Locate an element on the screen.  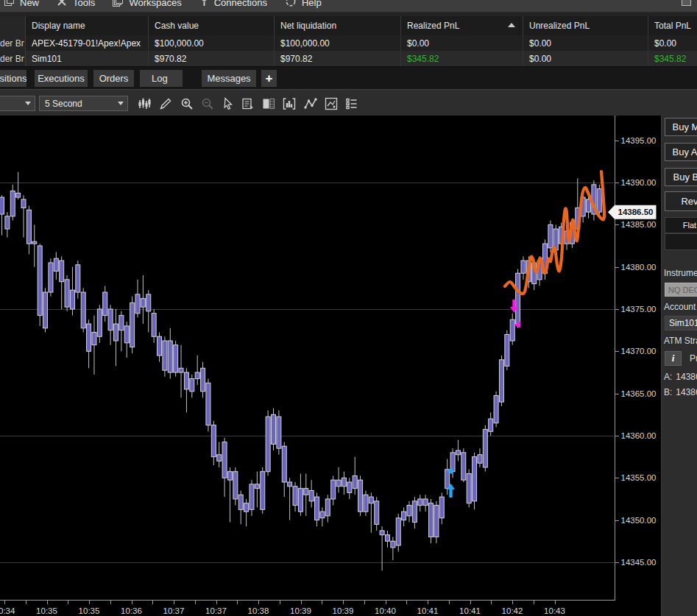
workspaces-icon is located at coordinates (118, 4).